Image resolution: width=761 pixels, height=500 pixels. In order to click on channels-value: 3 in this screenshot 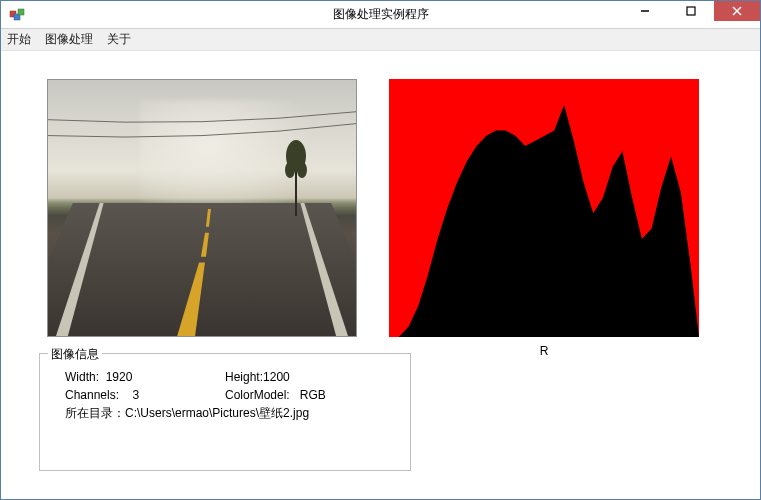, I will do `click(136, 395)`.